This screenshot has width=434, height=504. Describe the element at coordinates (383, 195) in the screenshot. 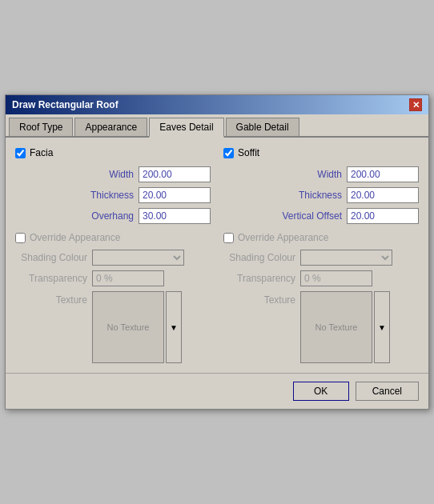

I see `soffit-thickness-input` at that location.